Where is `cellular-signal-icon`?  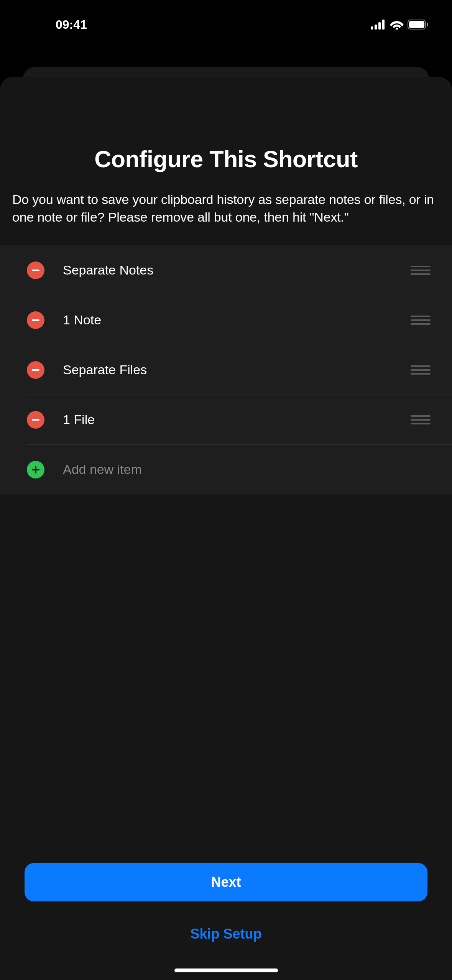 cellular-signal-icon is located at coordinates (378, 25).